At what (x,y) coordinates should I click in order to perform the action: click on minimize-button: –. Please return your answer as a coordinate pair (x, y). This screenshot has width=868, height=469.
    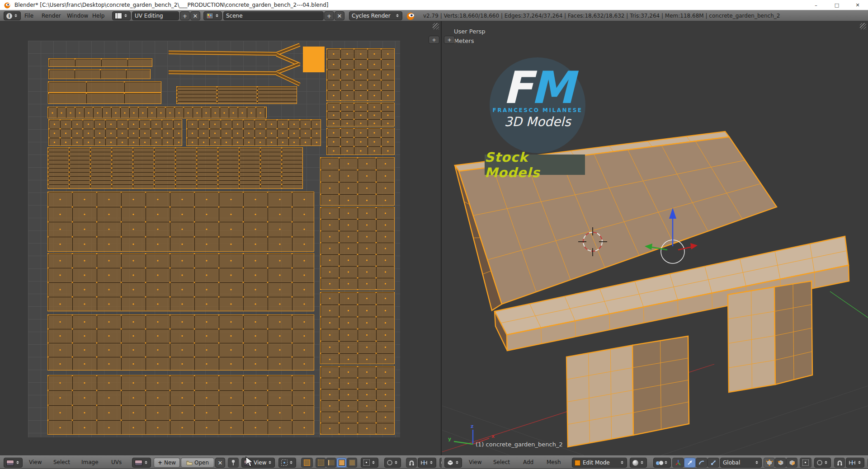
    Looking at the image, I should click on (816, 5).